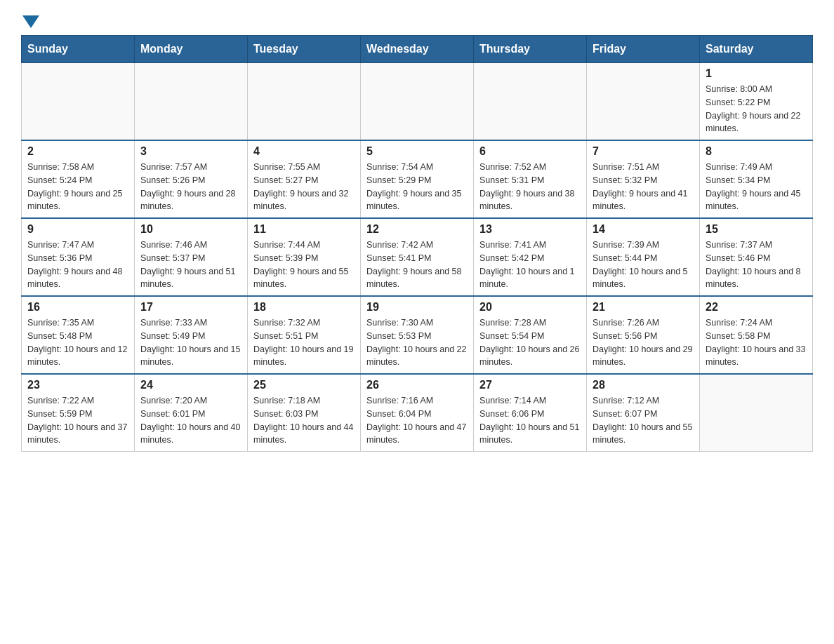 This screenshot has height=644, width=834. What do you see at coordinates (756, 187) in the screenshot?
I see `day-info: Sunrise: 7:49 AM Sunset: 5:34 PM Dayligh…` at bounding box center [756, 187].